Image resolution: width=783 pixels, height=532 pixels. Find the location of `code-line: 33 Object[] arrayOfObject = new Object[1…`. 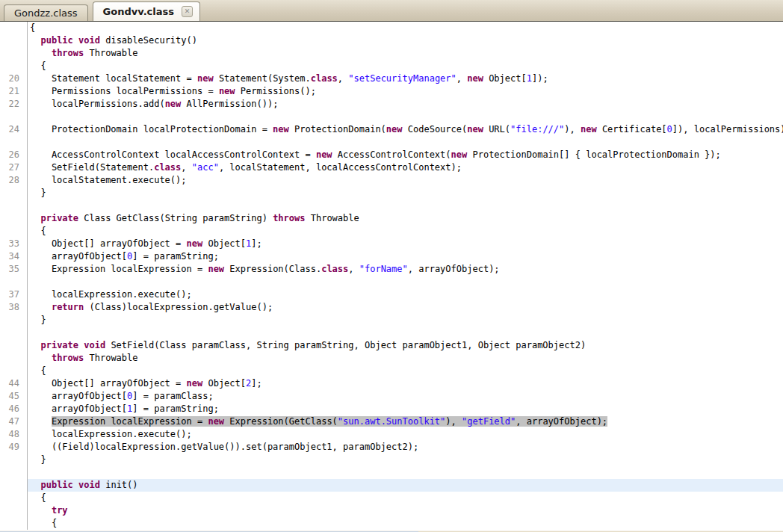

code-line: 33 Object[] arrayOfObject = new Object[1… is located at coordinates (392, 244).